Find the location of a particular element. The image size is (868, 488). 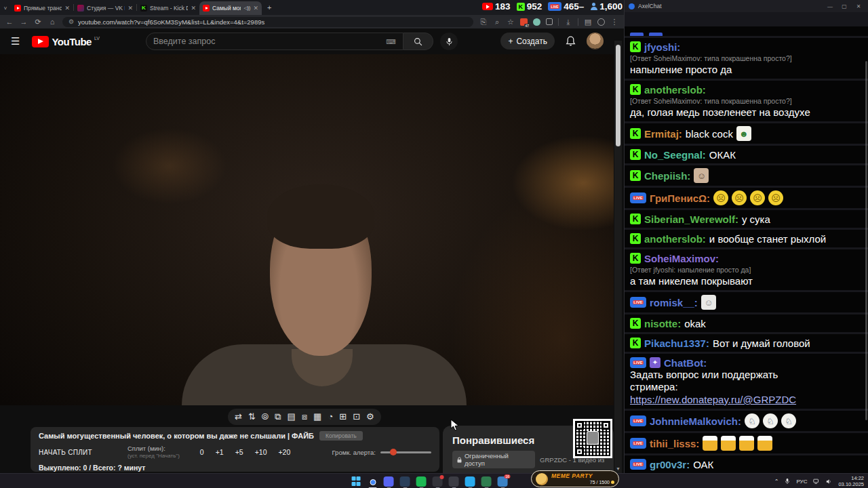

vklive-badge: LIVE is located at coordinates (638, 363).